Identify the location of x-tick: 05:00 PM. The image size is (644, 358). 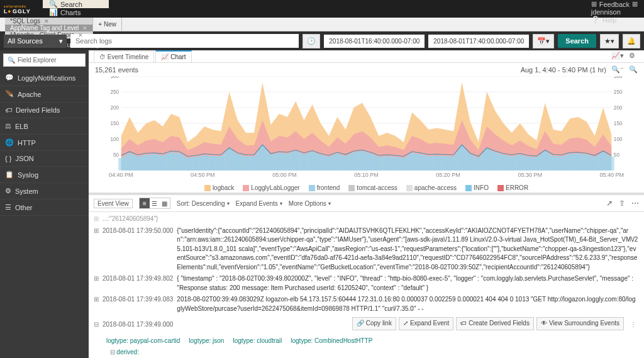
(284, 175).